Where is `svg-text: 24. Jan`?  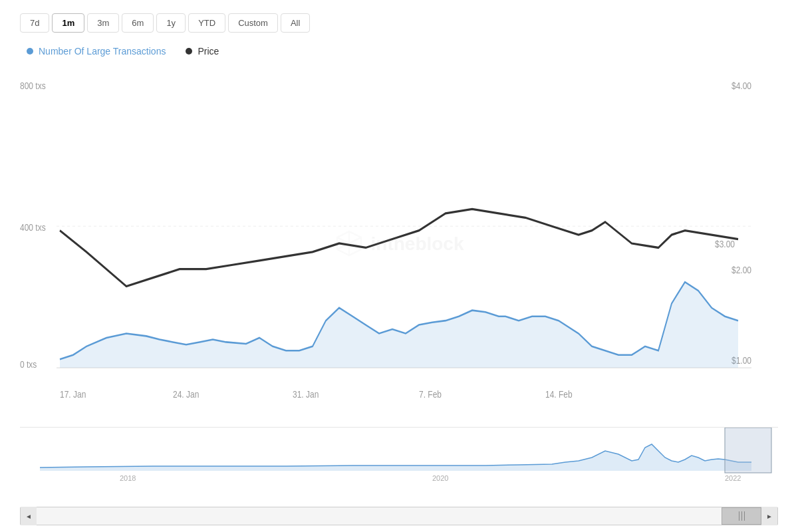
svg-text: 24. Jan is located at coordinates (186, 394).